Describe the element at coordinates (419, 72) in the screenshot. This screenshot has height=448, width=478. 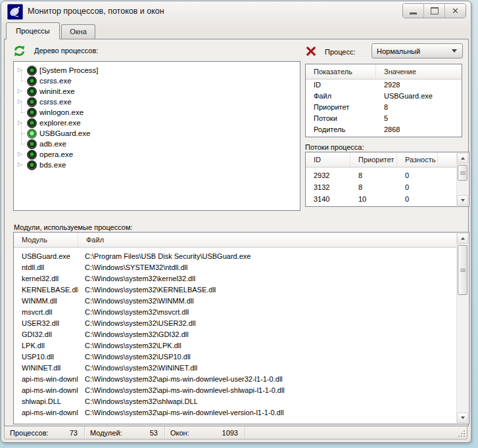
I see `column-header: Значение` at that location.